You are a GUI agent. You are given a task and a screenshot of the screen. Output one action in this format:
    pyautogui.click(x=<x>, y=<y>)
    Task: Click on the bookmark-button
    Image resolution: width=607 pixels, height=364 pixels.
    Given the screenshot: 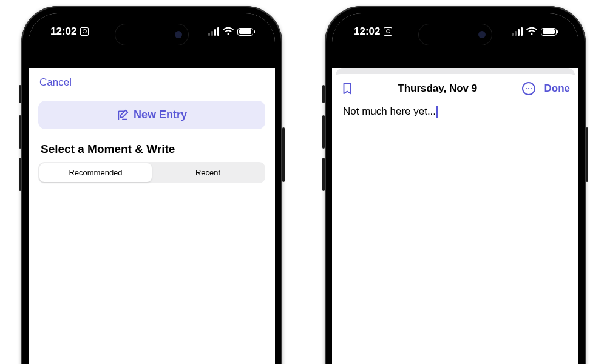 What is the action you would take?
    pyautogui.click(x=347, y=89)
    